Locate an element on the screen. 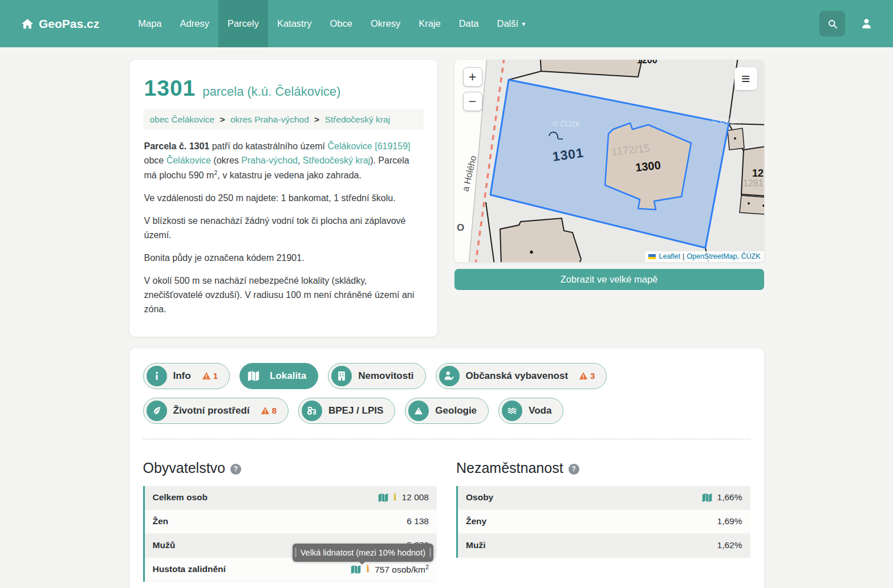 The height and width of the screenshot is (588, 893). hazards-text: V okolí 500 m se nachází nebezpečné loka… is located at coordinates (283, 295).